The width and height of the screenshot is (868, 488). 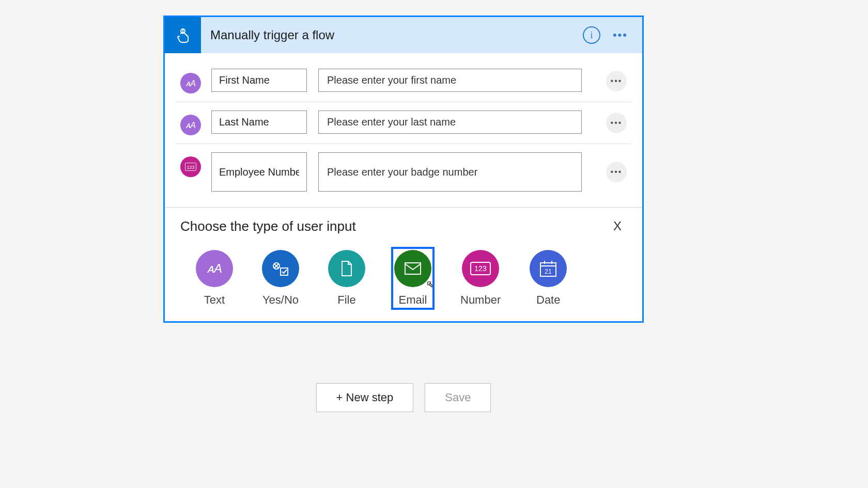 What do you see at coordinates (214, 300) in the screenshot?
I see `type-label: Text` at bounding box center [214, 300].